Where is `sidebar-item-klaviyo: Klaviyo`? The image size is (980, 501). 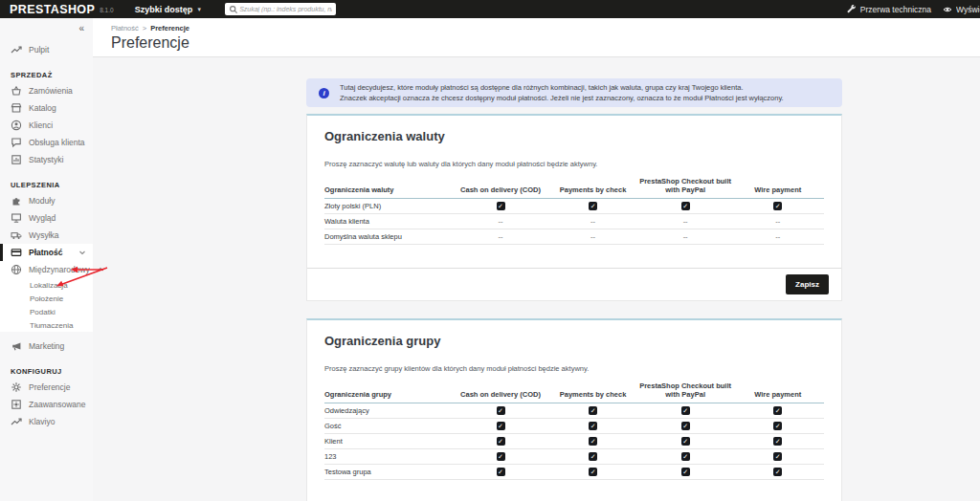 sidebar-item-klaviyo: Klaviyo is located at coordinates (46, 422).